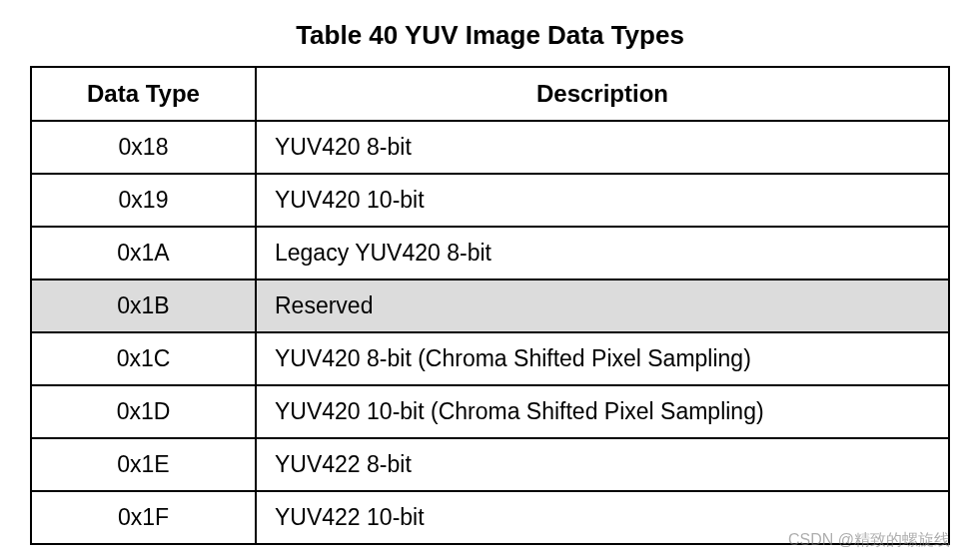 Image resolution: width=980 pixels, height=559 pixels. I want to click on header-data-type: Data Type, so click(144, 94).